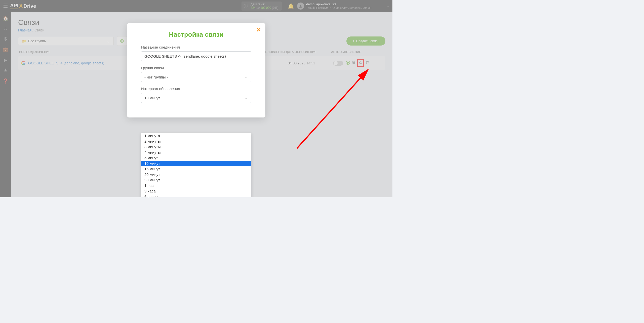 The height and width of the screenshot is (323, 644). I want to click on label-interval: Интервал обновления, so click(196, 89).